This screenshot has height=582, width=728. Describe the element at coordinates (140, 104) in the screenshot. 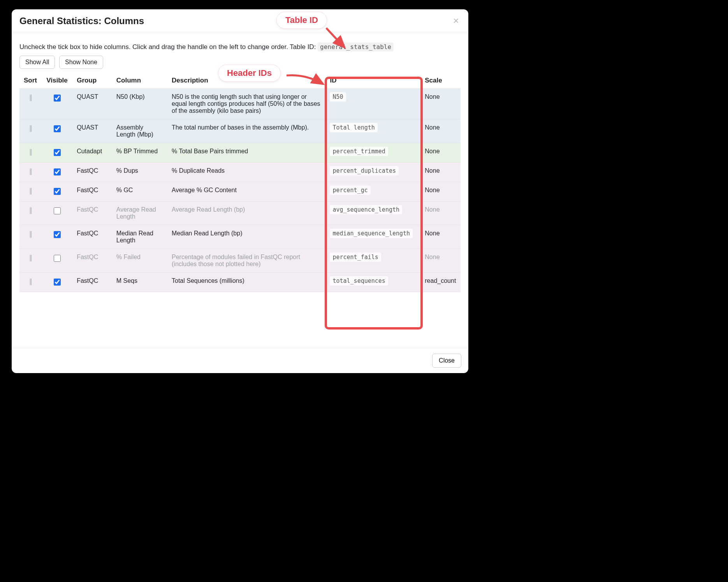

I see `cell-column: N50 (Kbp)` at that location.